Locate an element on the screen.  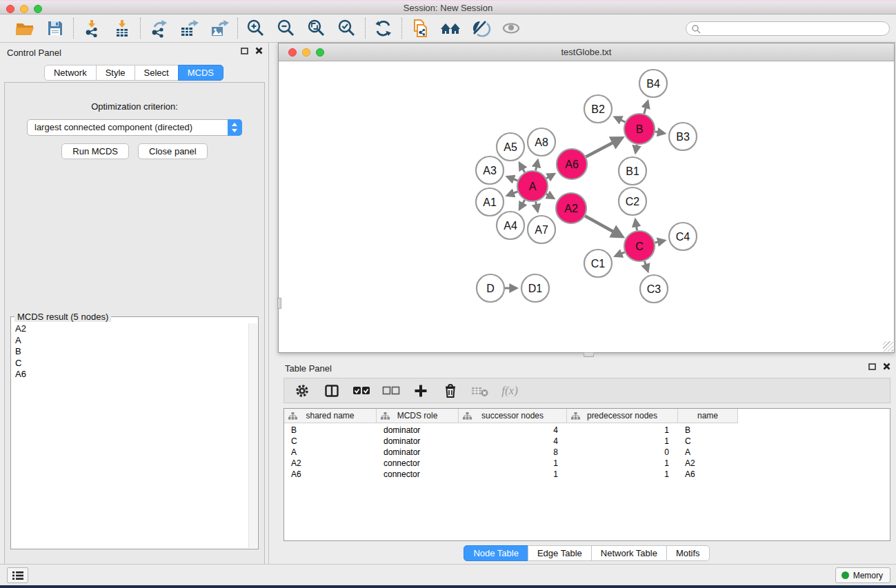
zoom-window-button is located at coordinates (38, 9).